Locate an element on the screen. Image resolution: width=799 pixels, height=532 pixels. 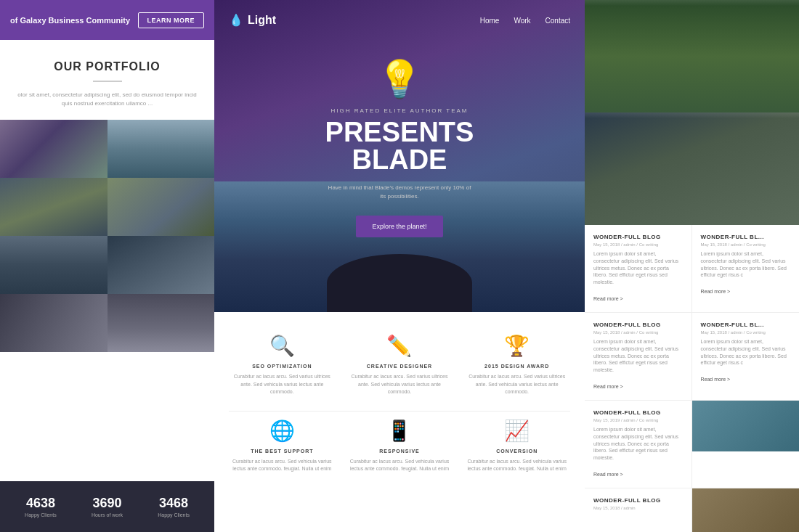
feature-desc-6: Curabitur ac lacus arcu. Sed vehicula va… is located at coordinates (517, 466).